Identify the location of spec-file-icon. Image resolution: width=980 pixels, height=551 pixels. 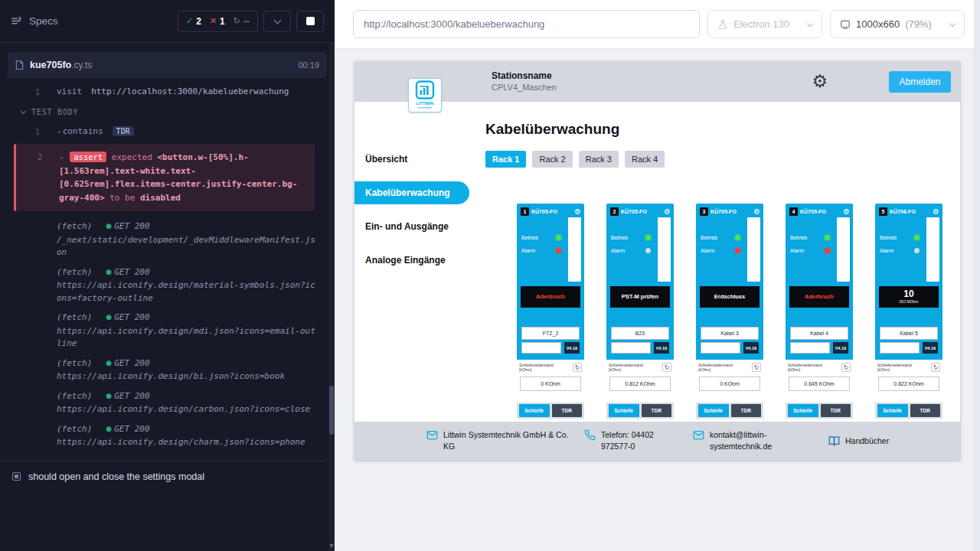
(20, 65).